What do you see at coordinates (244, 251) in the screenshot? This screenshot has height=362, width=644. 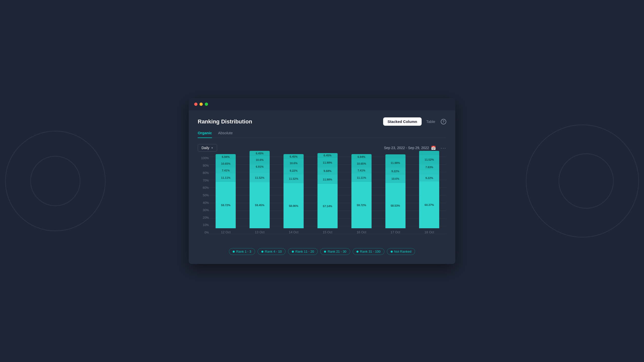 I see `legend-label: Rank 1 - 3` at bounding box center [244, 251].